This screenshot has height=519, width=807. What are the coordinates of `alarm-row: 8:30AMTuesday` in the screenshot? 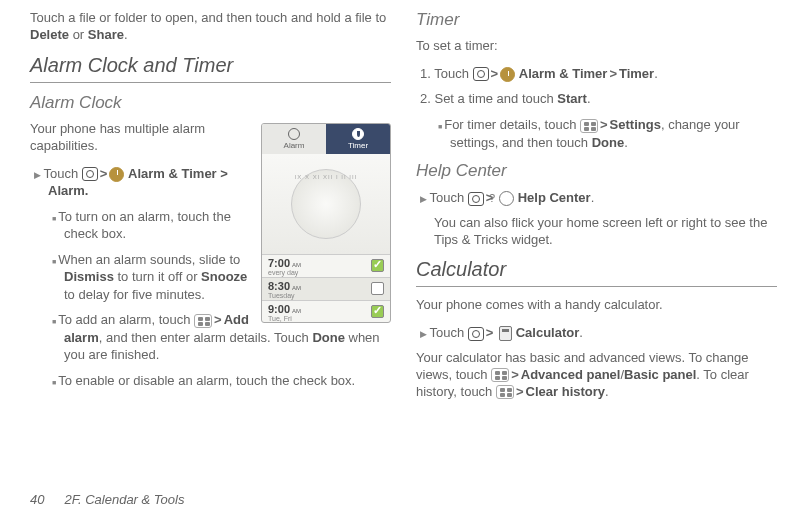 It's located at (326, 288).